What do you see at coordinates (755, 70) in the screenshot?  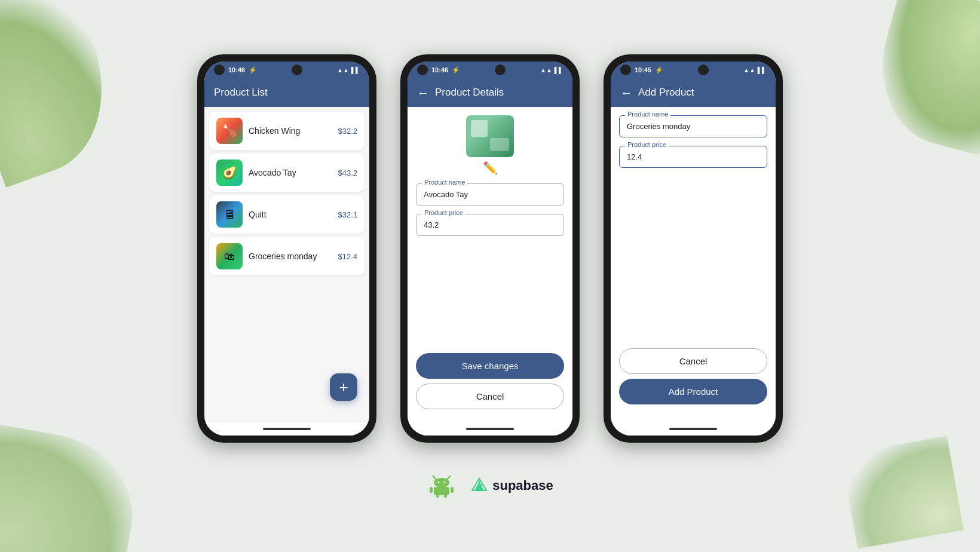 I see `status-right-3: ▲▲ ▌▌` at bounding box center [755, 70].